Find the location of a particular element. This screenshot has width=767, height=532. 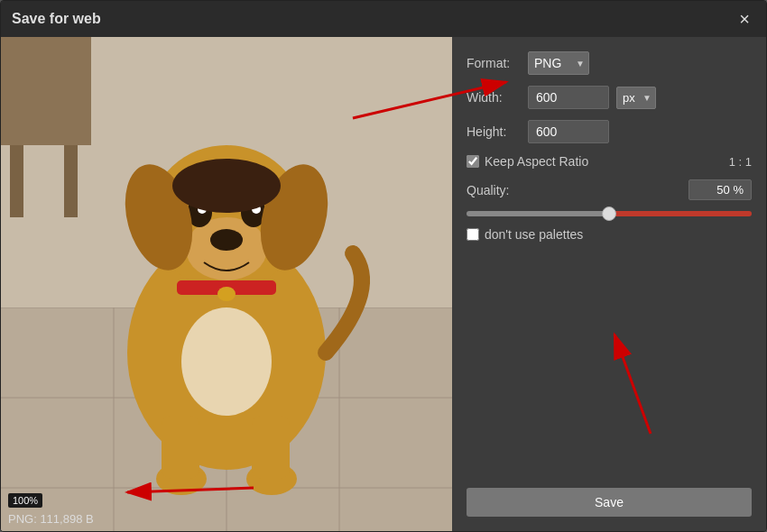

quality-value: 50 % is located at coordinates (720, 189).